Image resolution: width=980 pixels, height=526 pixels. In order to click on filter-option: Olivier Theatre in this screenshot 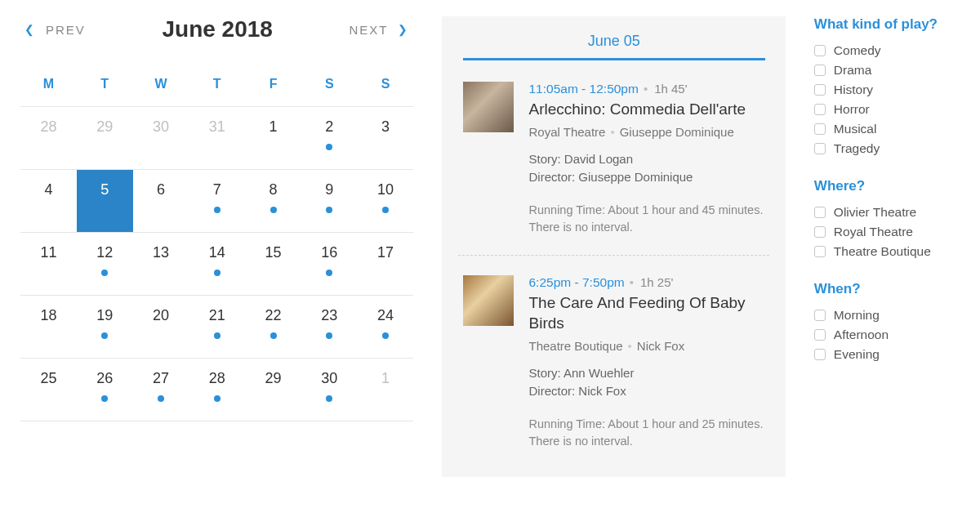, I will do `click(887, 212)`.